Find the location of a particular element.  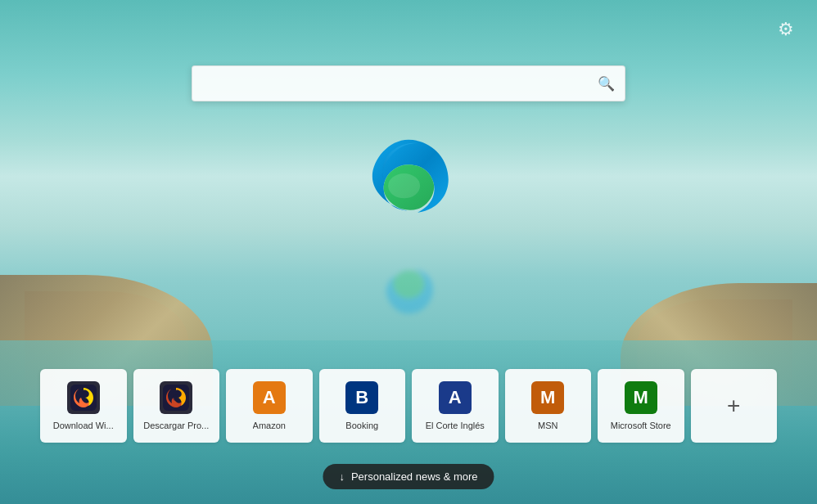

settings-button: ⚙ is located at coordinates (786, 29).